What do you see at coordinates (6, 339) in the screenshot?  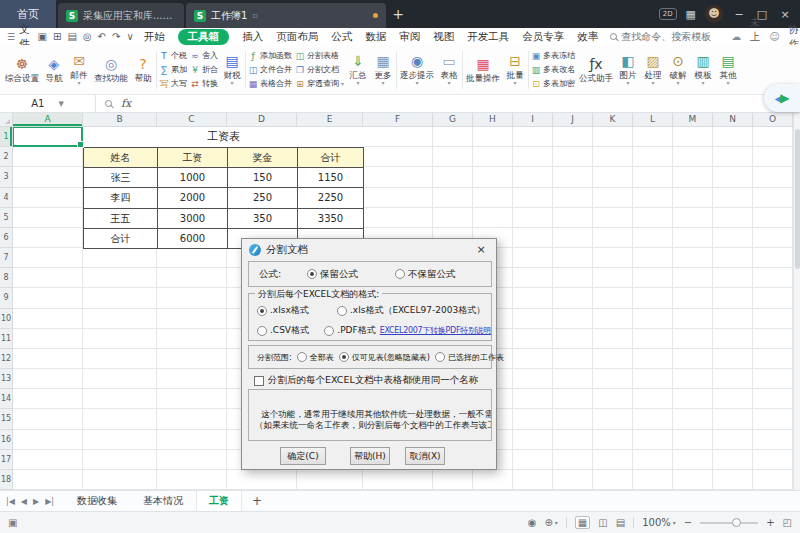 I see `row-header: 11` at bounding box center [6, 339].